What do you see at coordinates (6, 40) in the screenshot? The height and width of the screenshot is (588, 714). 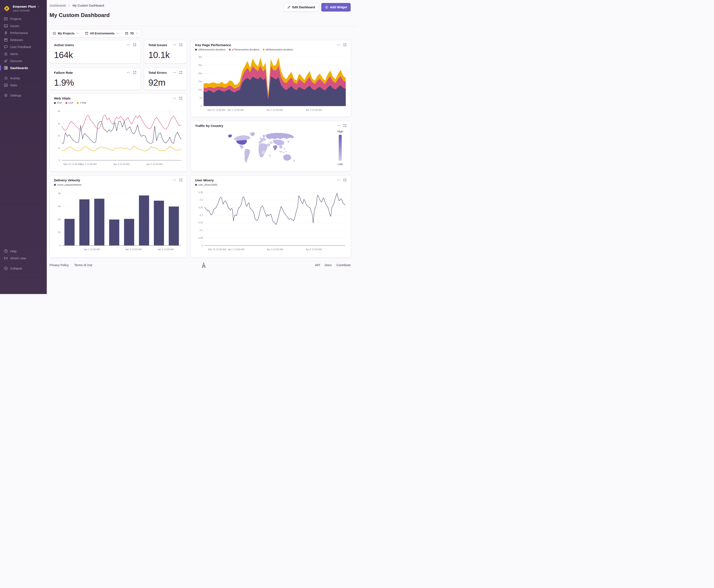 I see `releases-icon` at bounding box center [6, 40].